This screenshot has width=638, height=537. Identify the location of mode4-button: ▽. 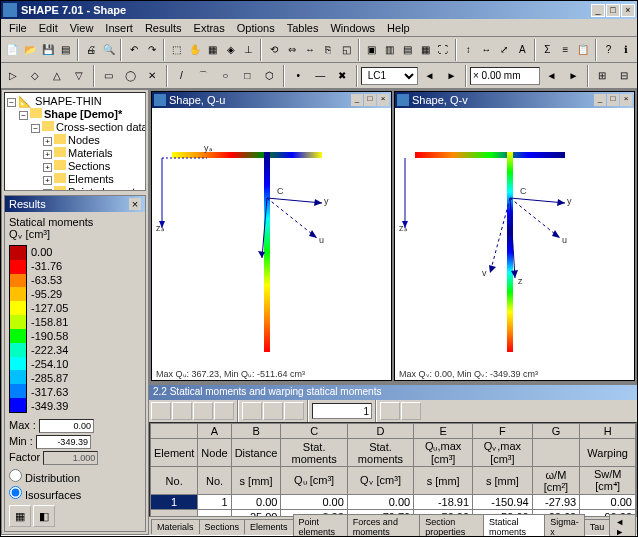
(80, 76).